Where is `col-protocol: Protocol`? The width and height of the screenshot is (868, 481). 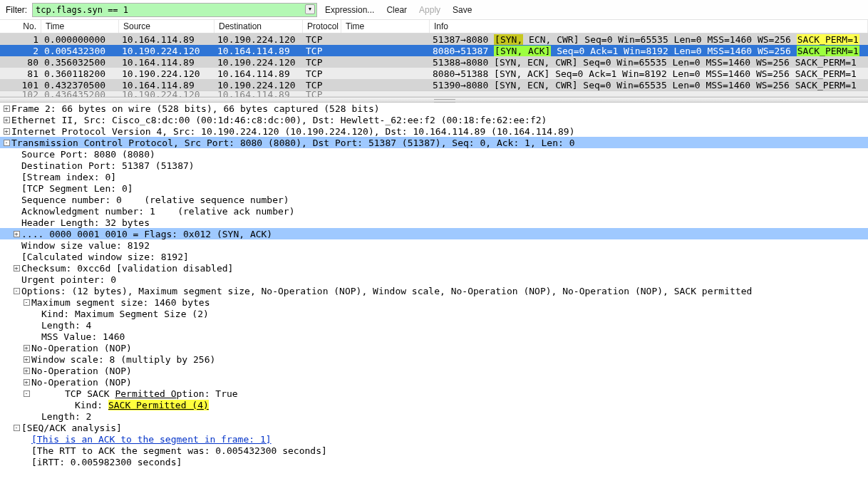 col-protocol: Protocol is located at coordinates (322, 26).